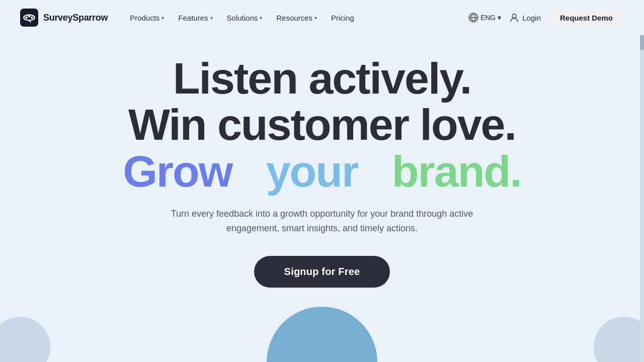 Image resolution: width=644 pixels, height=362 pixels. What do you see at coordinates (642, 181) in the screenshot?
I see `scrollbar` at bounding box center [642, 181].